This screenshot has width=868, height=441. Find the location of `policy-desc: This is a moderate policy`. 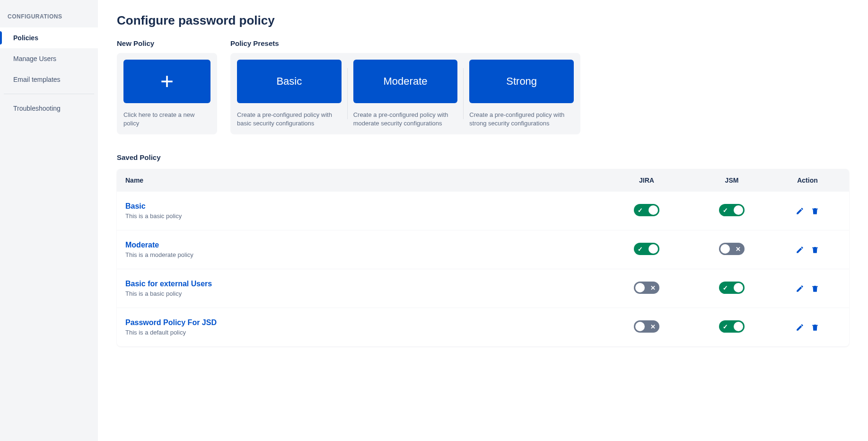

policy-desc: This is a moderate policy is located at coordinates (365, 255).